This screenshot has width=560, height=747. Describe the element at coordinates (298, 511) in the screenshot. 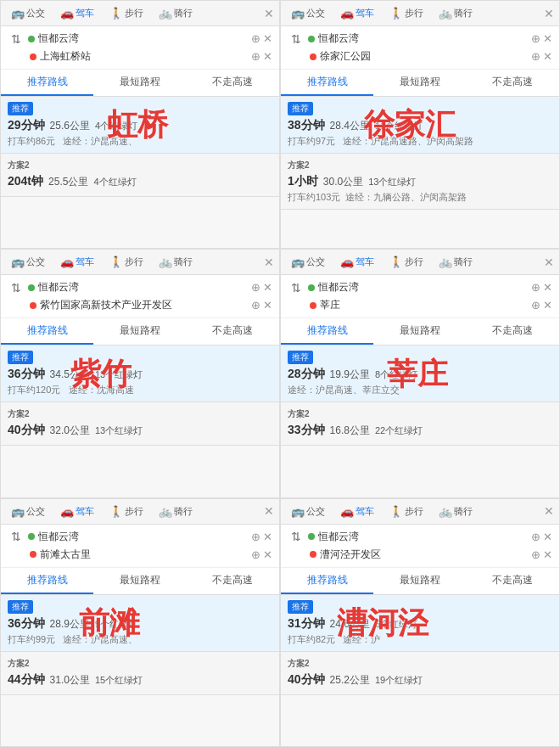

I see `bus-icon: 🚌` at that location.